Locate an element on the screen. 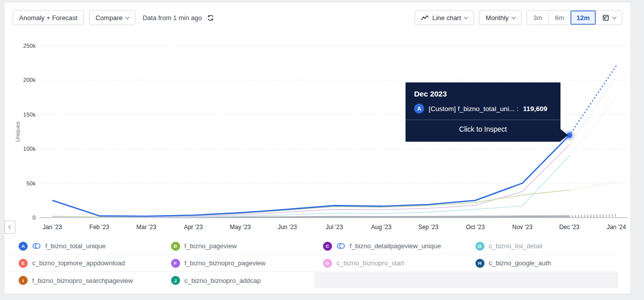  svg-text: Sep '23 is located at coordinates (429, 227).